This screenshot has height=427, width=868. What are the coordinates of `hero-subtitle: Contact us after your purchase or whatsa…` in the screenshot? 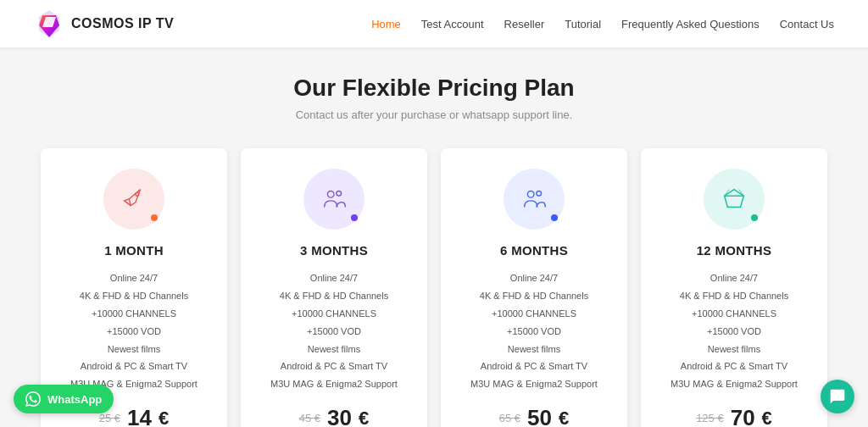 It's located at (434, 115).